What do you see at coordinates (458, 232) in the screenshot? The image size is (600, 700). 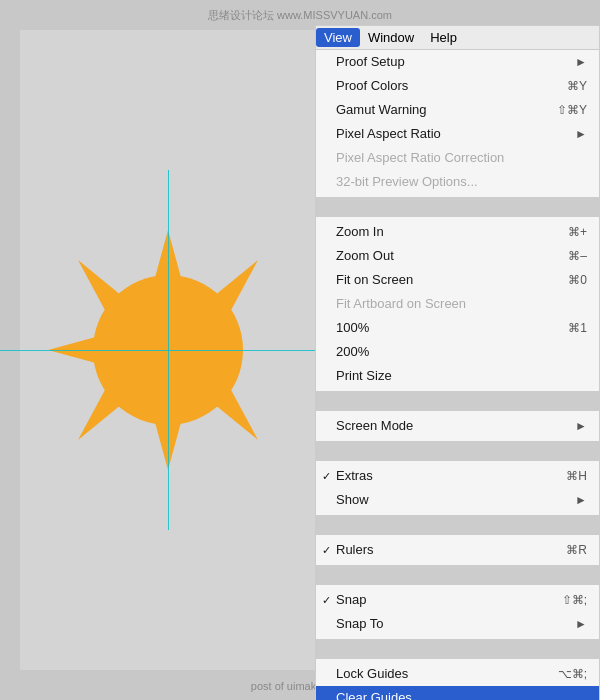 I see `menu-item-zoom-in: Zoom In ⌘+` at bounding box center [458, 232].